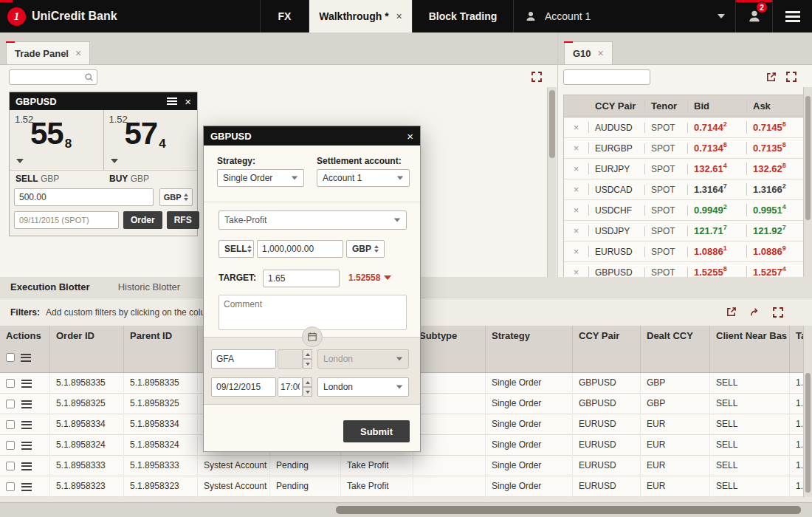 This screenshot has height=517, width=812. Describe the element at coordinates (607, 77) in the screenshot. I see `rates-search` at that location.